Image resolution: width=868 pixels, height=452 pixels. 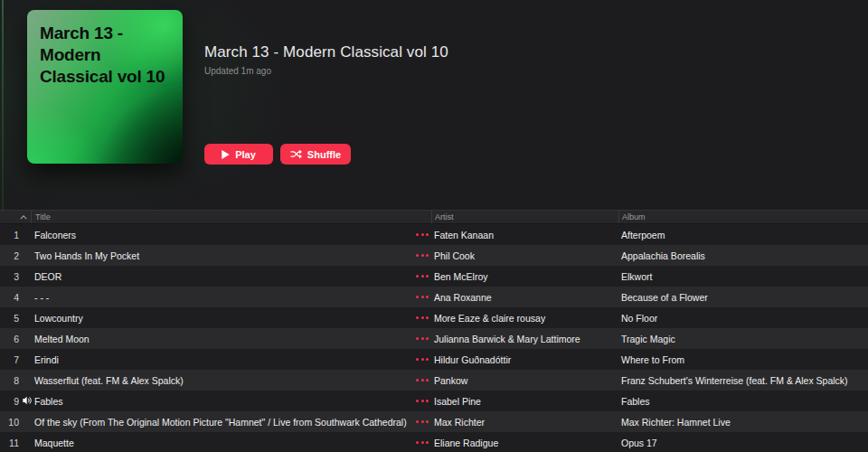 I want to click on track-album: Tragic Magic, so click(x=743, y=339).